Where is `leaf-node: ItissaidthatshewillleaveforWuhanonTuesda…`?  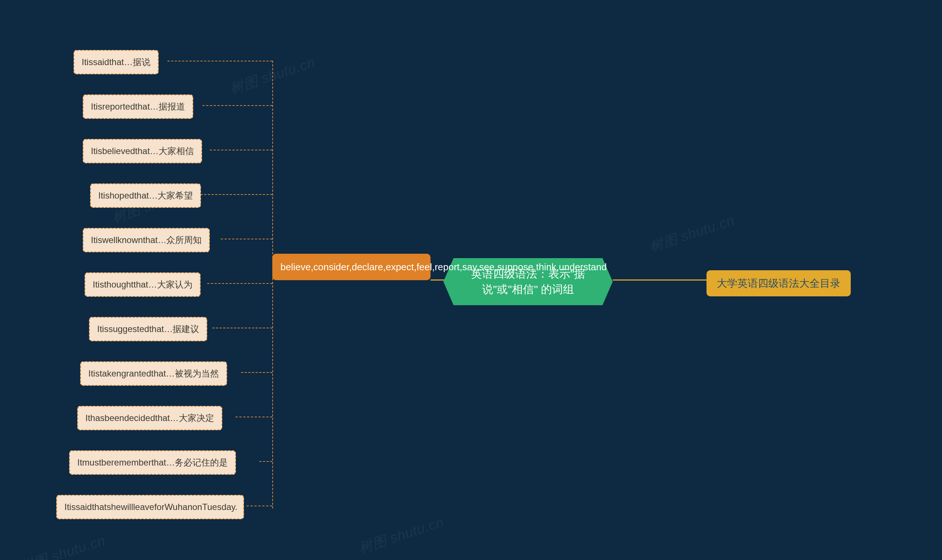
leaf-node: ItissaidthatshewillleaveforWuhanonTuesda… is located at coordinates (150, 507).